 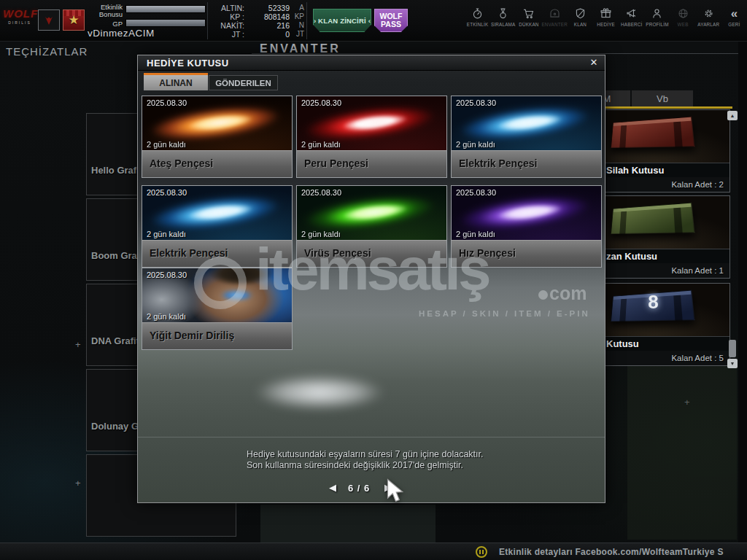 What do you see at coordinates (333, 488) in the screenshot?
I see `page-prev-button: ◀` at bounding box center [333, 488].